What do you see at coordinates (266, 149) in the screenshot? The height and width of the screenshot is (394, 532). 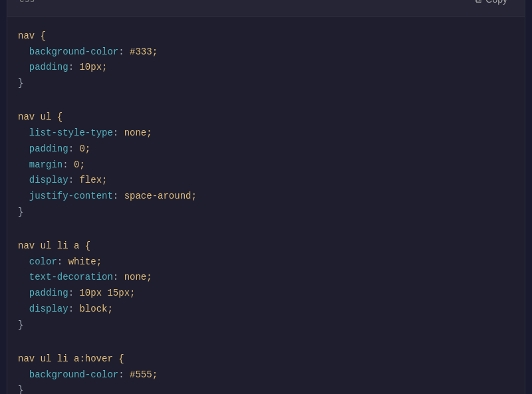 I see `code-line: padding: 0;` at bounding box center [266, 149].